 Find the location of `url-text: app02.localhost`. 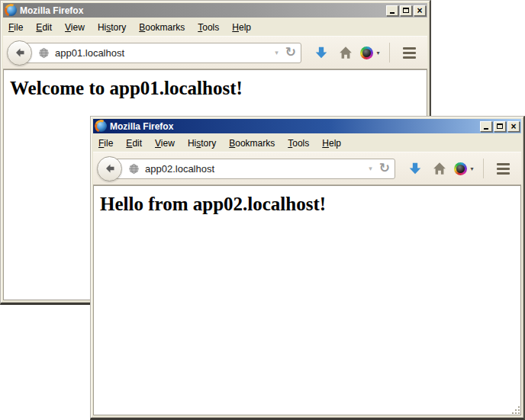

url-text: app02.localhost is located at coordinates (255, 169).